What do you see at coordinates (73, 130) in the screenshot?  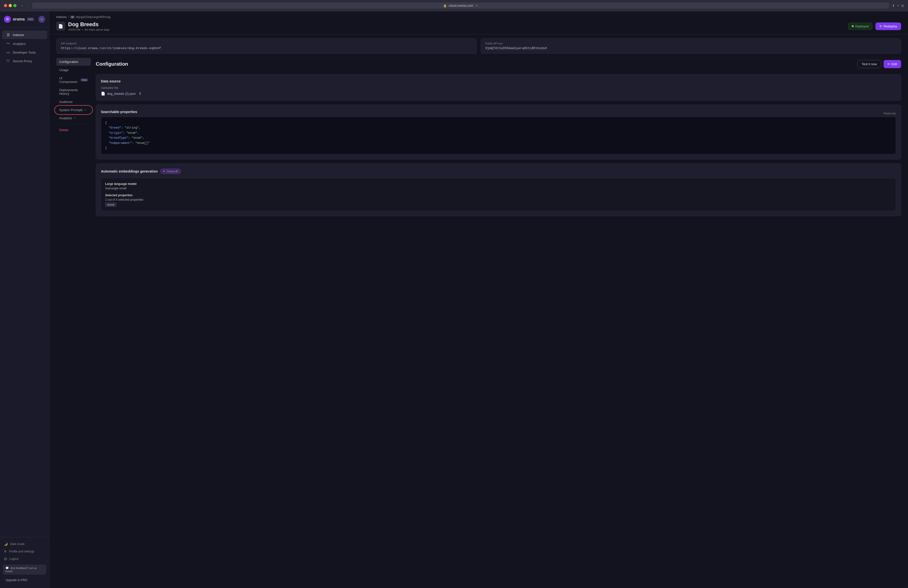 I see `nav-delete: Delete` at bounding box center [73, 130].